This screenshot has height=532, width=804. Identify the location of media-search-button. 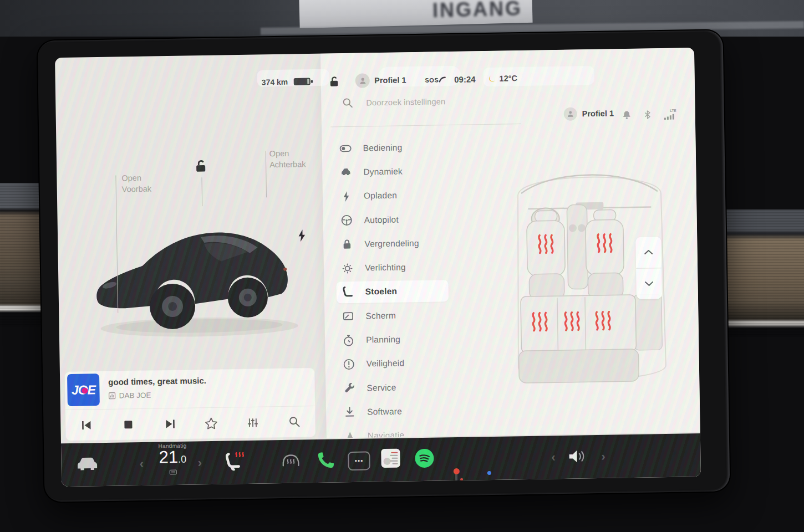
(295, 422).